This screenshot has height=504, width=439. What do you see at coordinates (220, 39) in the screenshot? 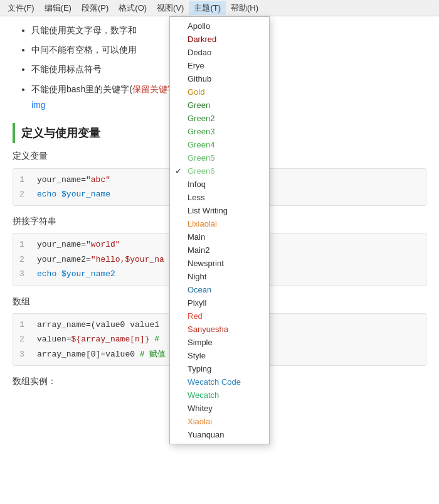
I see `theme-option: Darkred` at bounding box center [220, 39].